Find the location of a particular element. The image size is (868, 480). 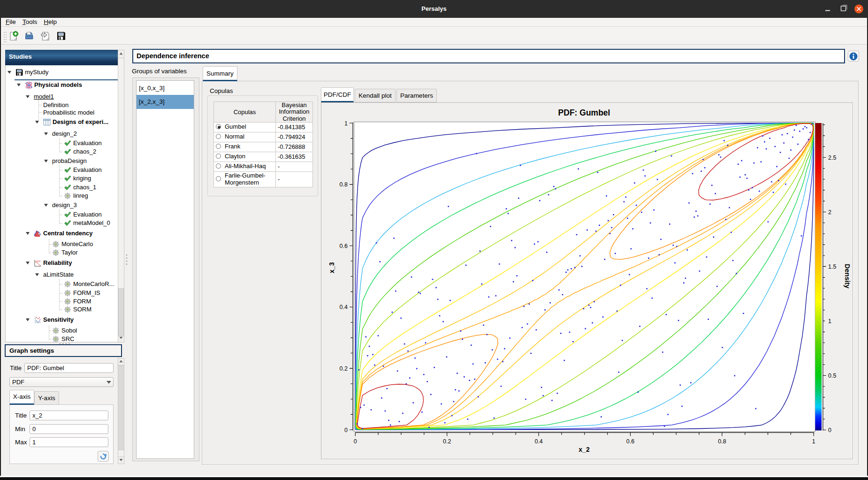

svg-text: 2 is located at coordinates (830, 212).